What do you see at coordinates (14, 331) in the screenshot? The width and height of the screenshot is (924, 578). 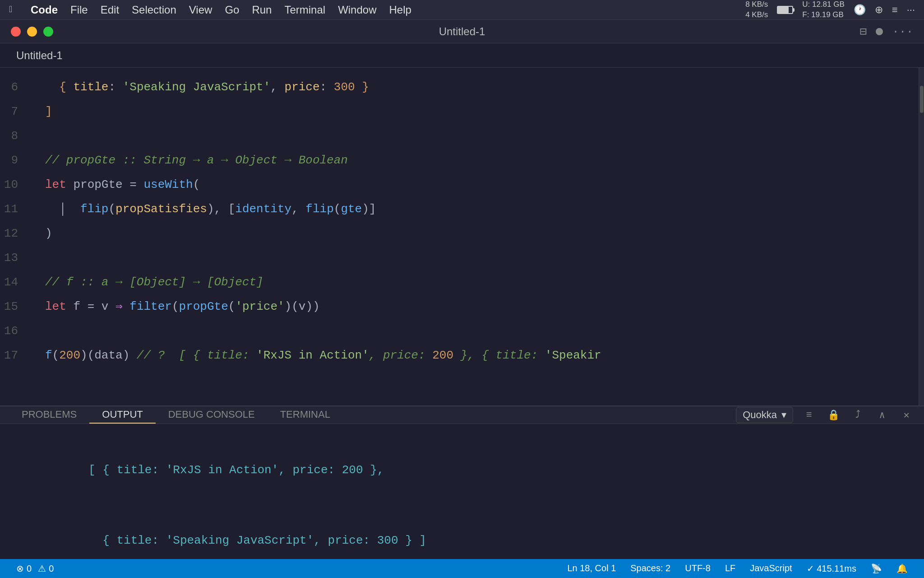 I see `gutter-line-16: 16` at bounding box center [14, 331].